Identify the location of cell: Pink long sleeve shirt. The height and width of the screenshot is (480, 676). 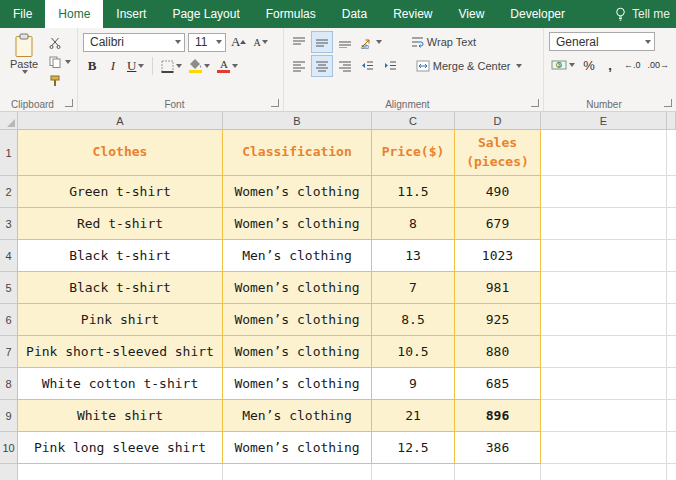
(120, 448).